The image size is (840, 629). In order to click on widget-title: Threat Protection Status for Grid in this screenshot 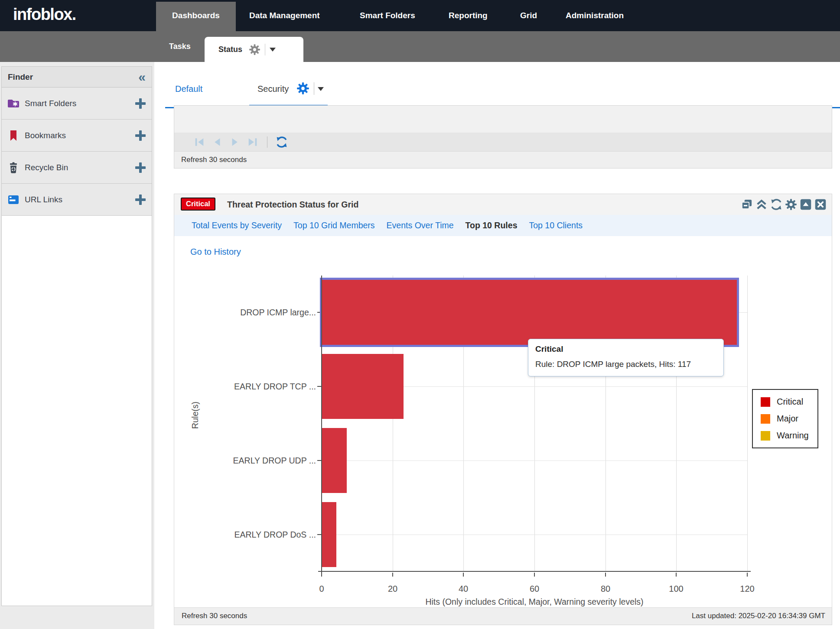, I will do `click(293, 204)`.